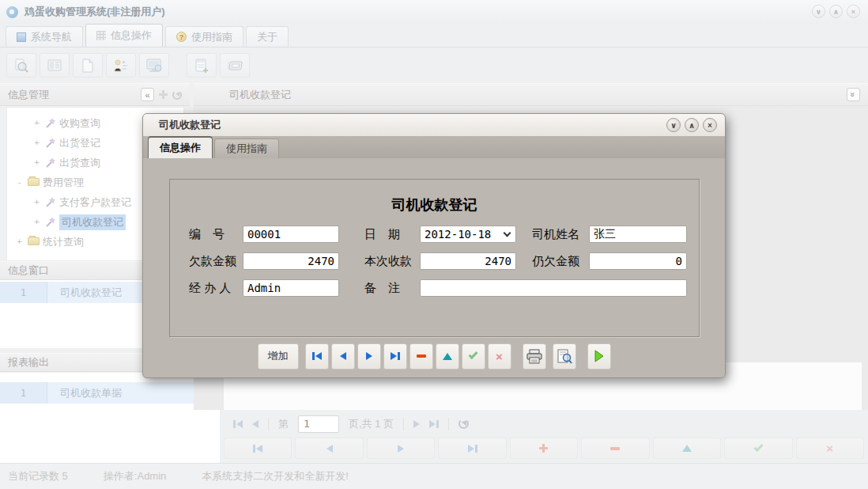  What do you see at coordinates (121, 65) in the screenshot?
I see `user-report-button` at bounding box center [121, 65].